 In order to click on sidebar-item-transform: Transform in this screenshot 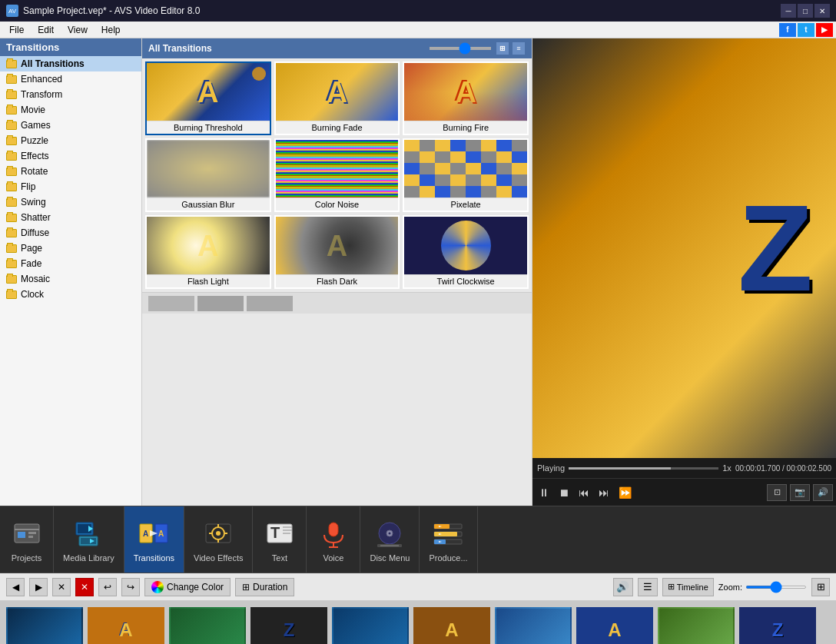, I will do `click(71, 95)`.